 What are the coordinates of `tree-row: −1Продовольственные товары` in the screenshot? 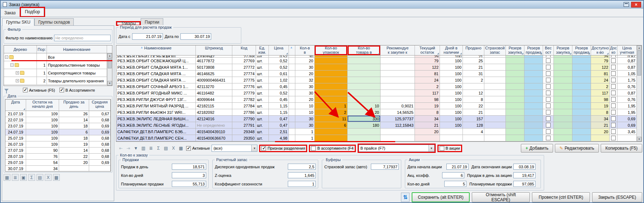 It's located at (58, 65).